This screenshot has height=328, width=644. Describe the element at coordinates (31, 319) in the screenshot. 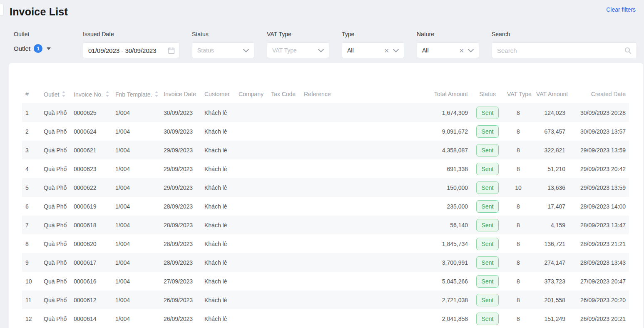

I see `cell-index: 12` at that location.